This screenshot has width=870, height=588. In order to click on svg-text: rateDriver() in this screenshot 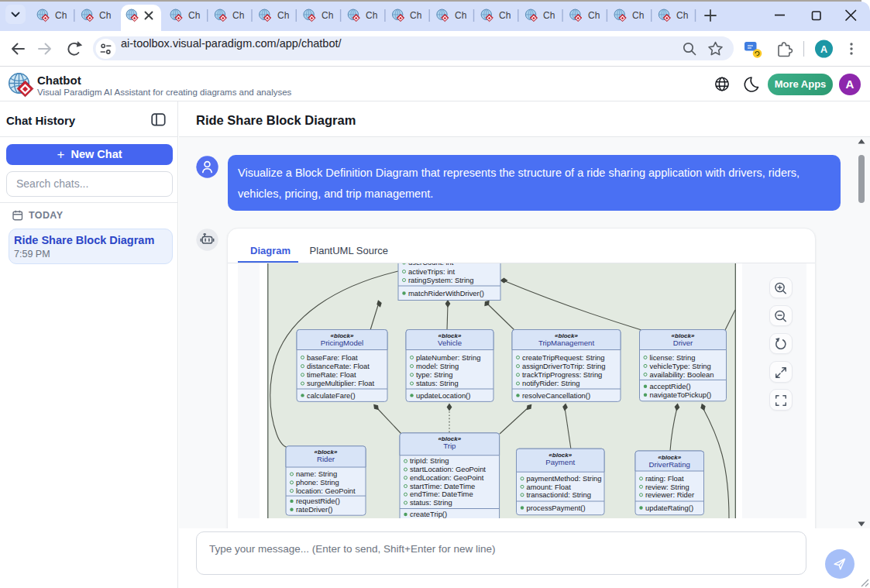, I will do `click(315, 510)`.